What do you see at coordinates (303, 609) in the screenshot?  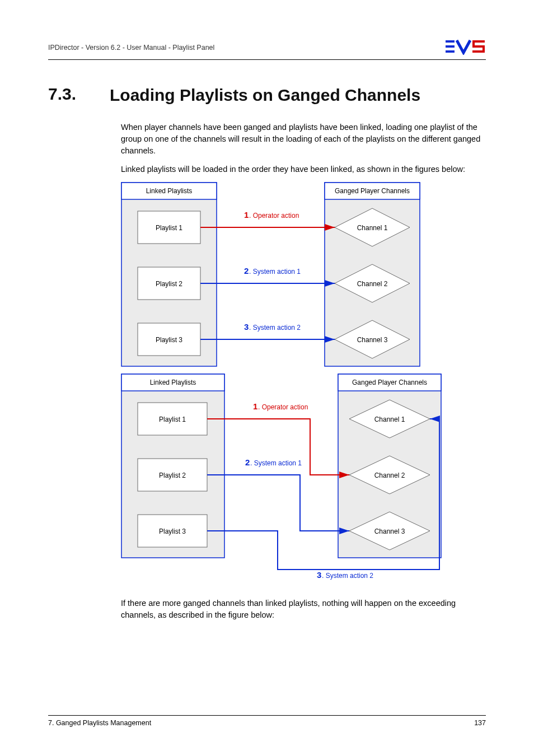 I see `paragraph-3: If there are more ganged channels than l…` at bounding box center [303, 609].